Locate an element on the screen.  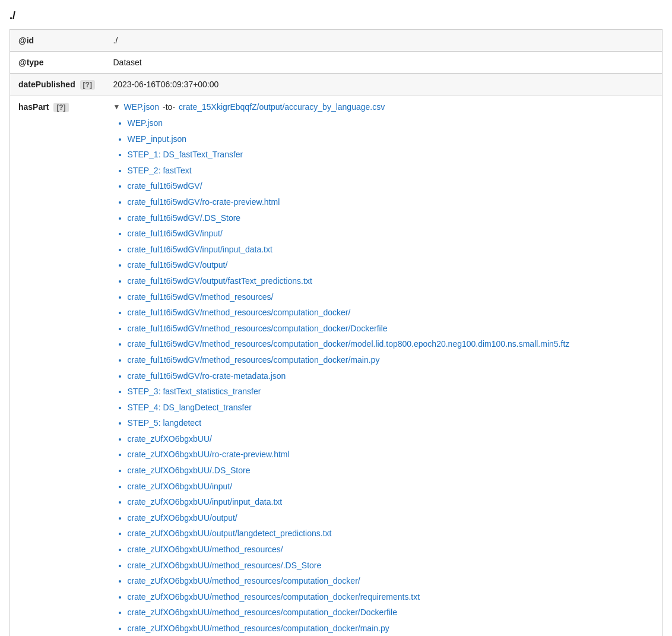
list-item: crate_ful1t6i5wdGV/input/input_data.txt is located at coordinates (391, 249).